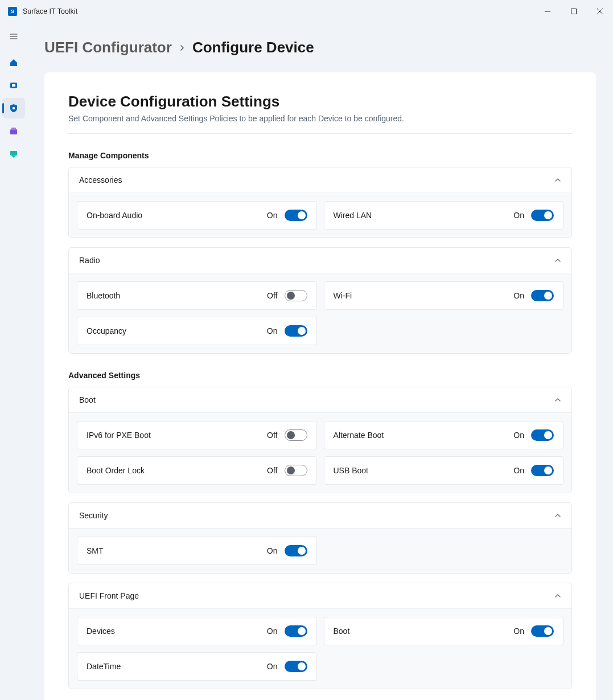 This screenshot has height=700, width=613. I want to click on setting-label: Boot Order Lock, so click(116, 470).